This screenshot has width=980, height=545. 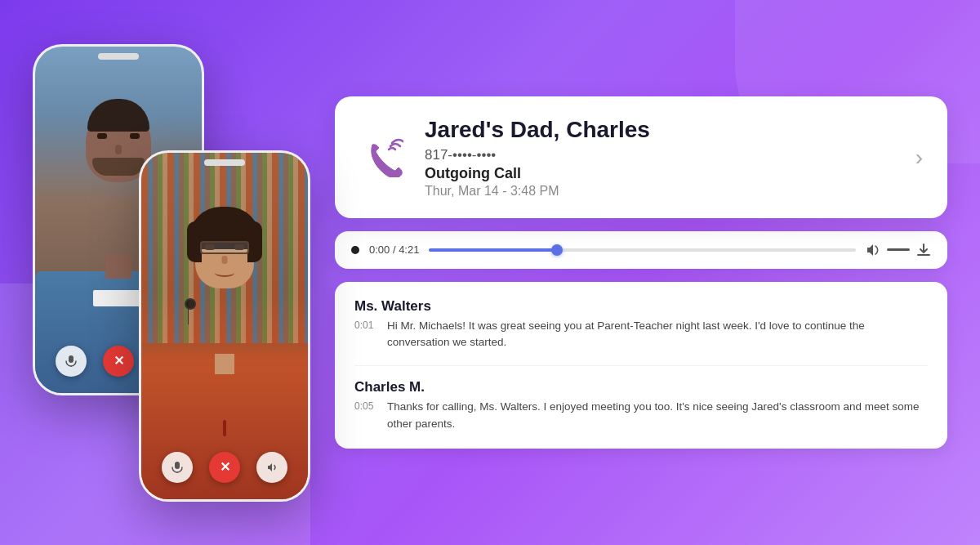 I want to click on volume-slider, so click(x=898, y=250).